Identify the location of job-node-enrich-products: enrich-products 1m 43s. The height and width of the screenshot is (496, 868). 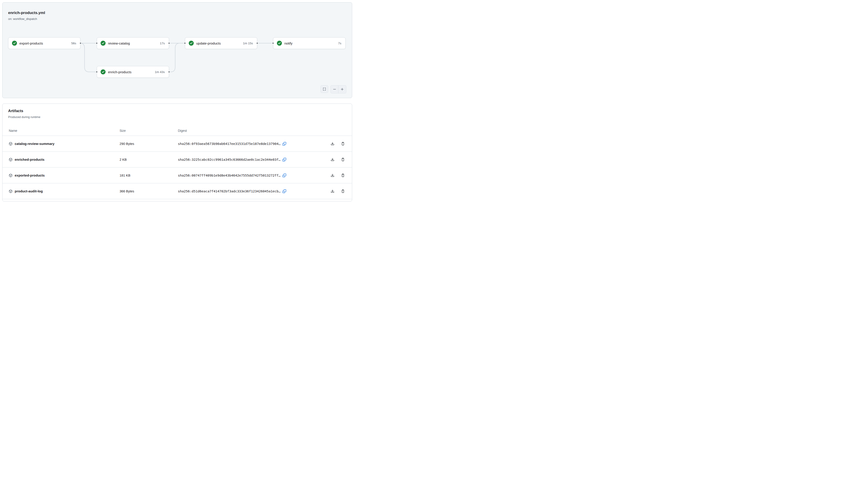
(133, 72).